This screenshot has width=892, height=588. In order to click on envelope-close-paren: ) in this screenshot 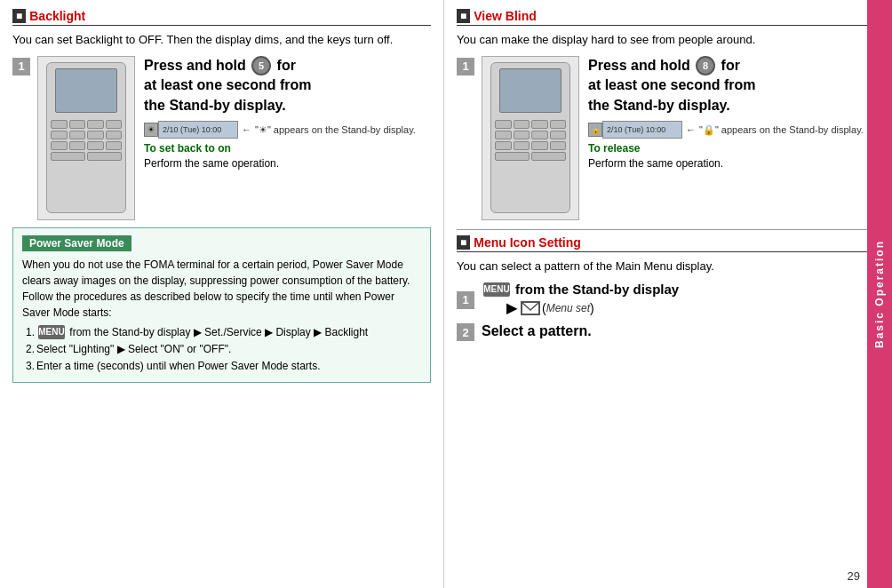, I will do `click(592, 308)`.